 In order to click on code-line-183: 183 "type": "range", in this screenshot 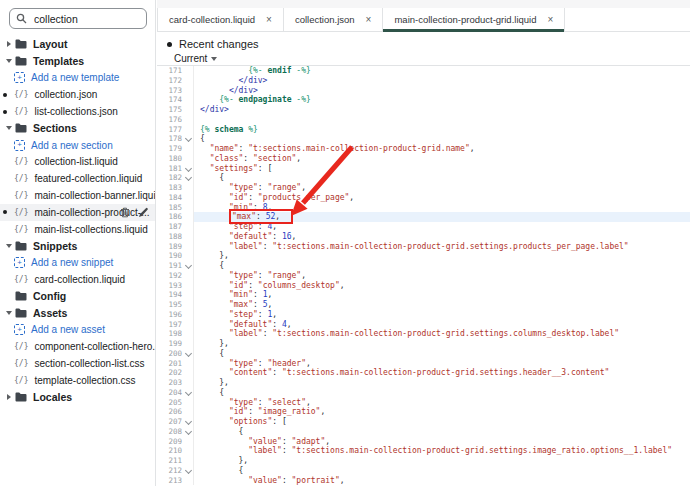, I will do `click(424, 188)`.